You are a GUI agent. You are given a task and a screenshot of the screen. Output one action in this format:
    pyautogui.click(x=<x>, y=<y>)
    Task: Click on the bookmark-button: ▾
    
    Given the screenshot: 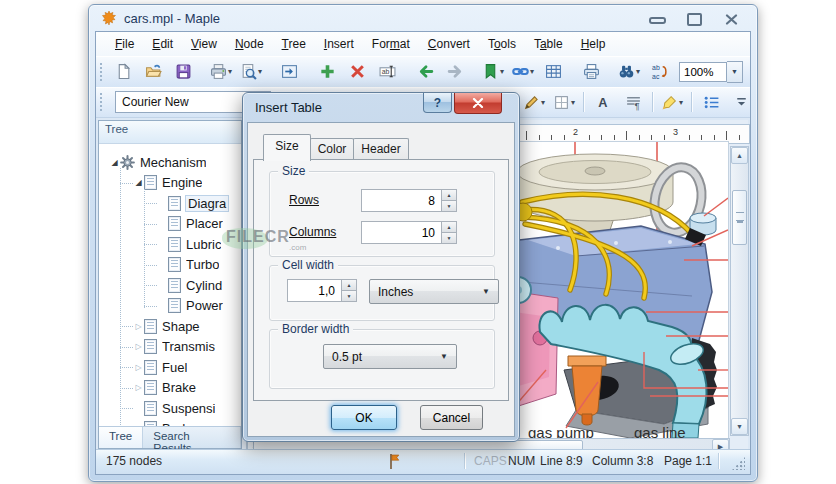 What is the action you would take?
    pyautogui.click(x=493, y=72)
    